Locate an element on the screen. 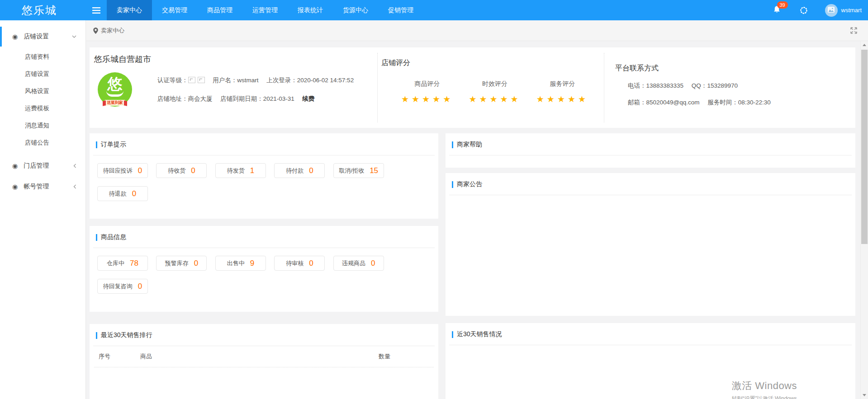  user-avatar is located at coordinates (831, 10).